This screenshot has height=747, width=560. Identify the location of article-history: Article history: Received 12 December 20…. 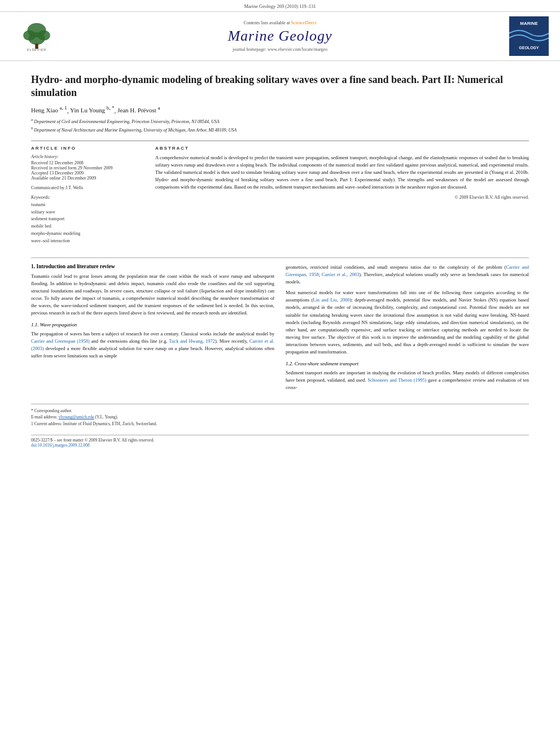
(88, 167).